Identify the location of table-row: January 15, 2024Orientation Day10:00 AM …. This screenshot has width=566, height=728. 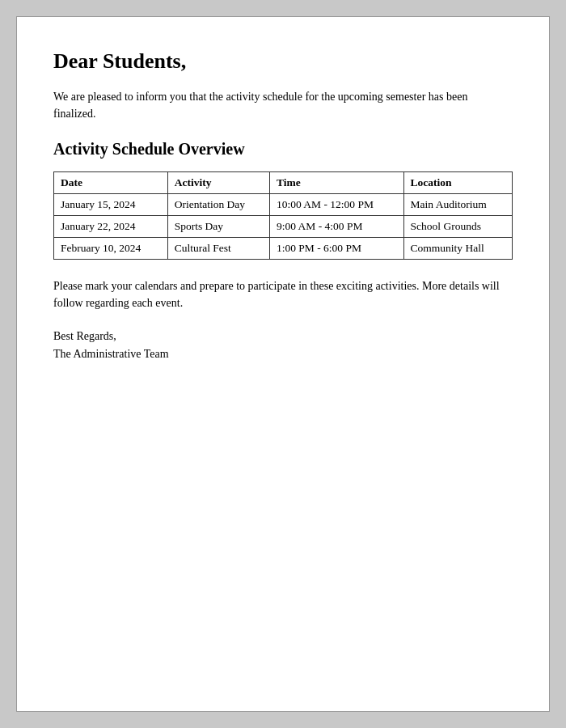
(283, 205).